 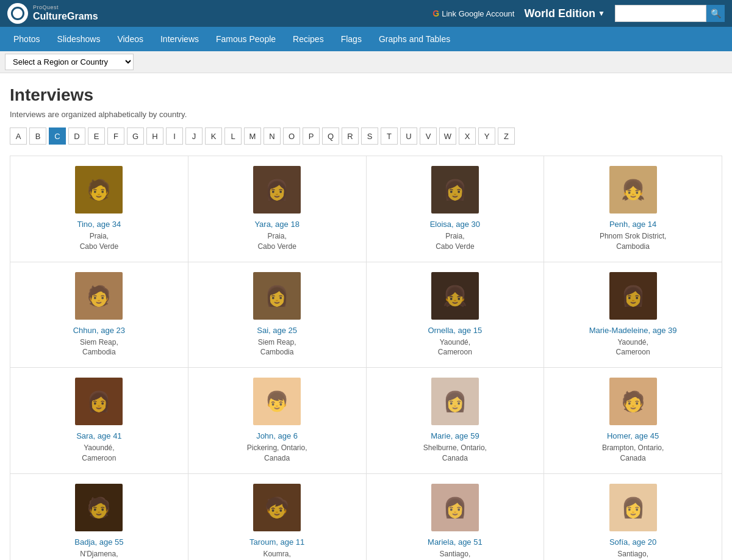 What do you see at coordinates (272, 136) in the screenshot?
I see `alpha-btn-n: N` at bounding box center [272, 136].